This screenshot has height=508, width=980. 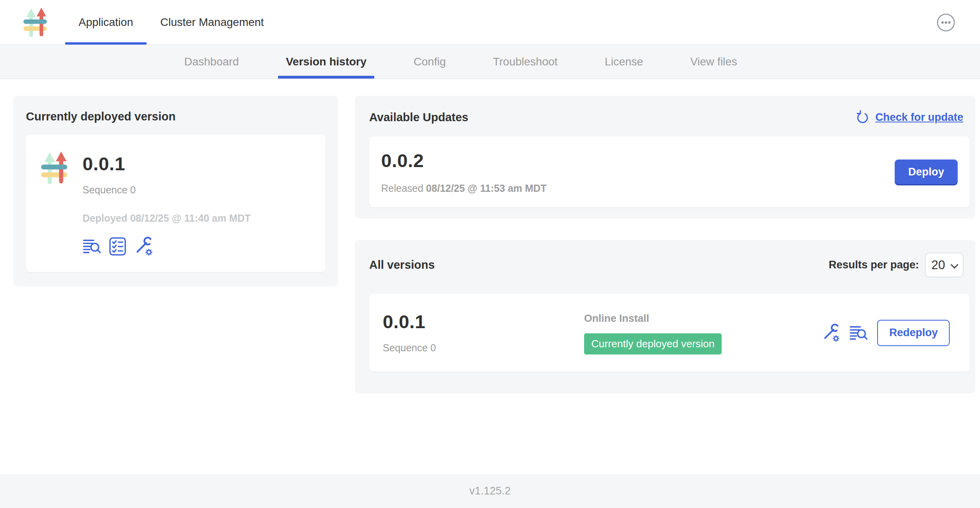 I want to click on redeploy-button: Redeploy, so click(x=913, y=333).